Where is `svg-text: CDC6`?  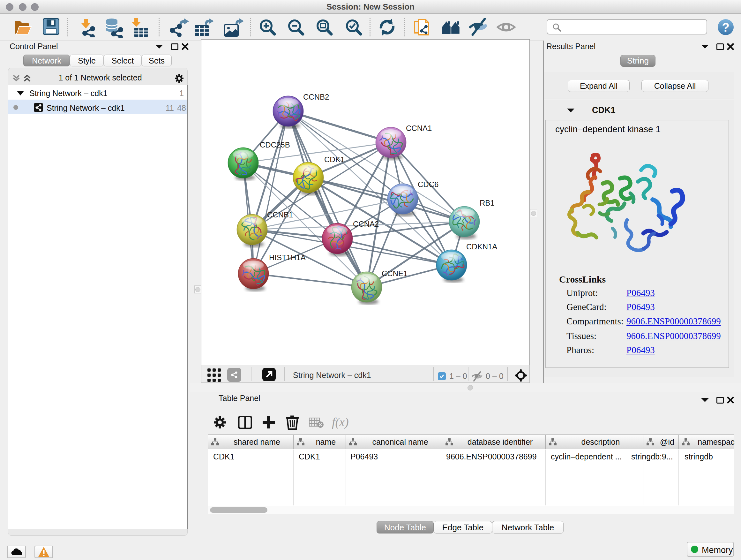
svg-text: CDC6 is located at coordinates (428, 184).